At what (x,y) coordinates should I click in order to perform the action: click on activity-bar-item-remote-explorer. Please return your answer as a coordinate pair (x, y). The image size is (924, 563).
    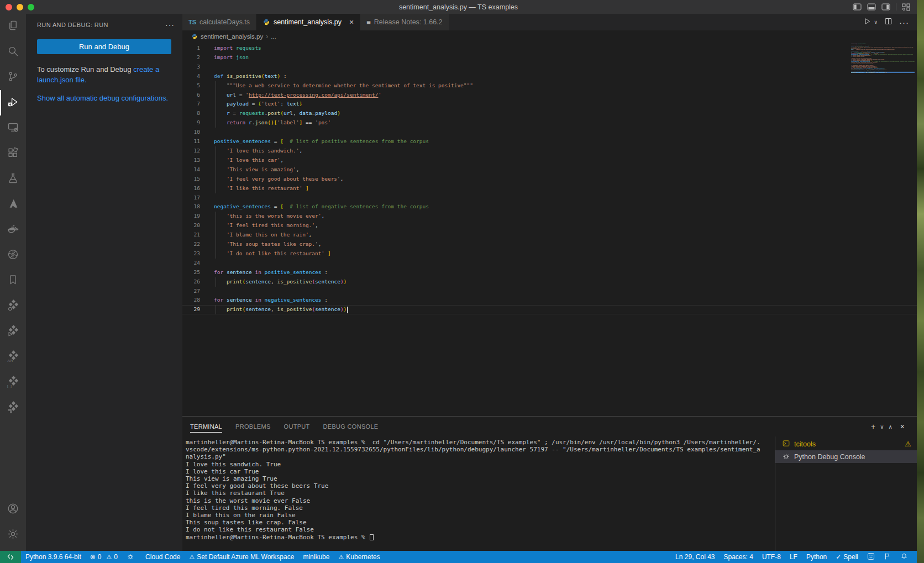
    Looking at the image, I should click on (13, 128).